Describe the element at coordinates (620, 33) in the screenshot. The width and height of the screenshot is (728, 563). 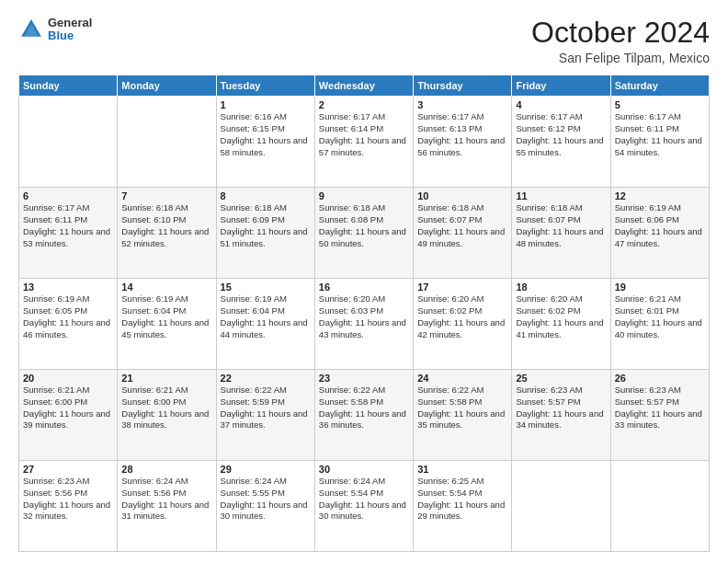
I see `month-title: October 2024` at that location.